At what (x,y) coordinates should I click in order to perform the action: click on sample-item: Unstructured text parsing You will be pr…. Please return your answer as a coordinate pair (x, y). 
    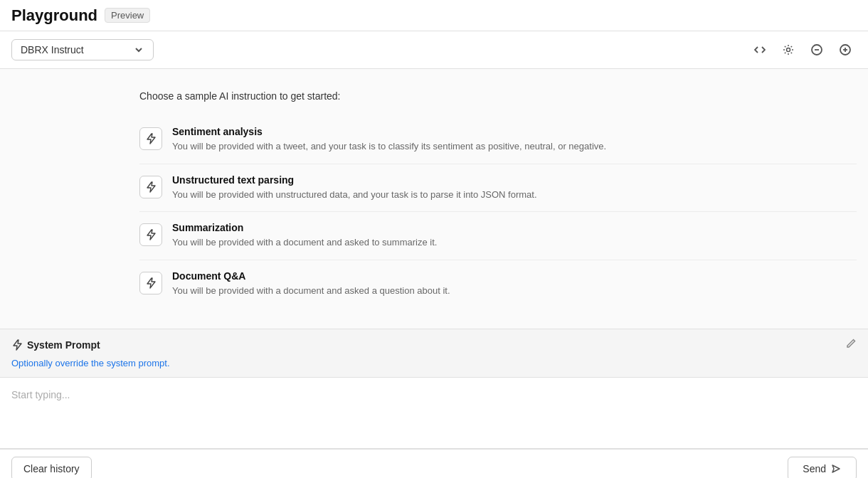
    Looking at the image, I should click on (498, 188).